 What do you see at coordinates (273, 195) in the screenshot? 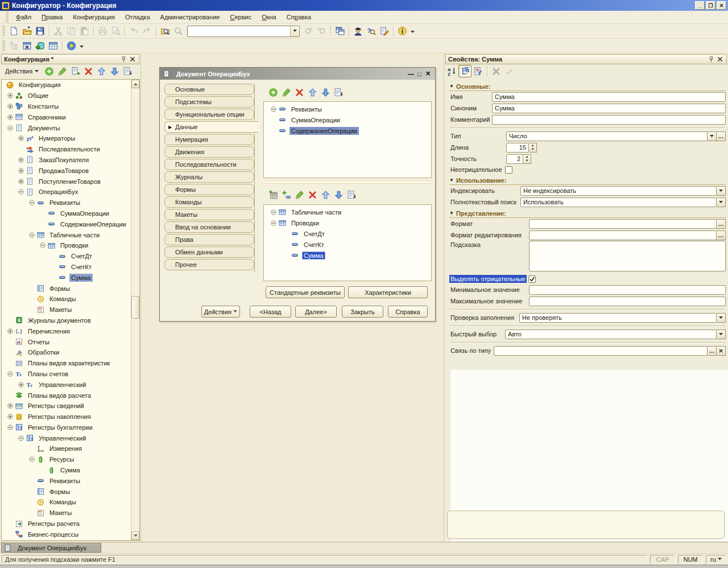
I see `add-table-icon` at bounding box center [273, 195].